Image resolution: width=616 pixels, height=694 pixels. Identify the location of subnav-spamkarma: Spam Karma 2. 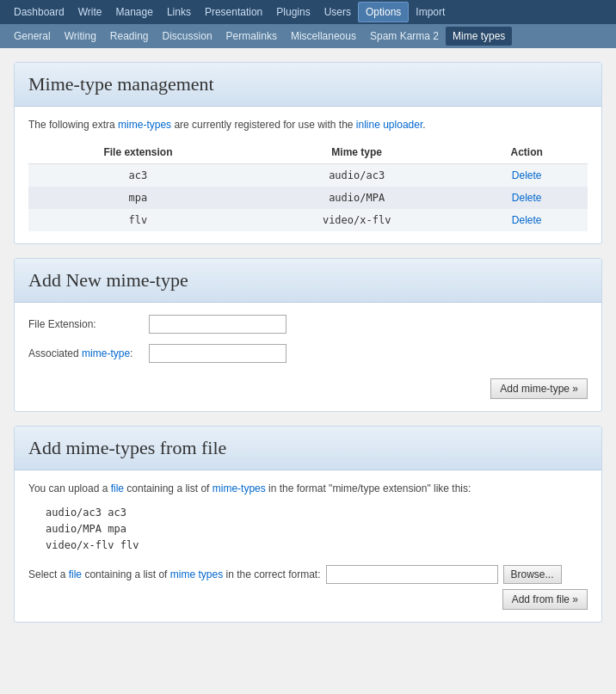
(404, 36).